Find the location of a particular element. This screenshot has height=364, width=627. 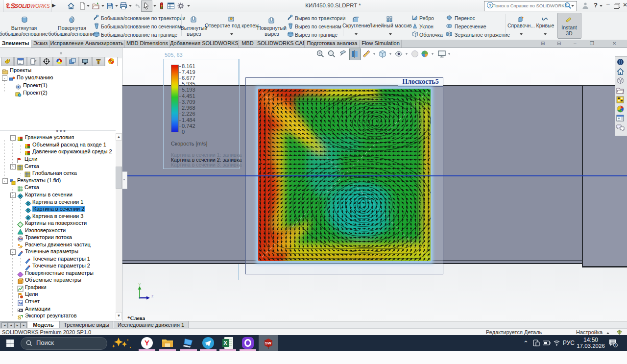

svg-text: 1 is located at coordinates (616, 345).